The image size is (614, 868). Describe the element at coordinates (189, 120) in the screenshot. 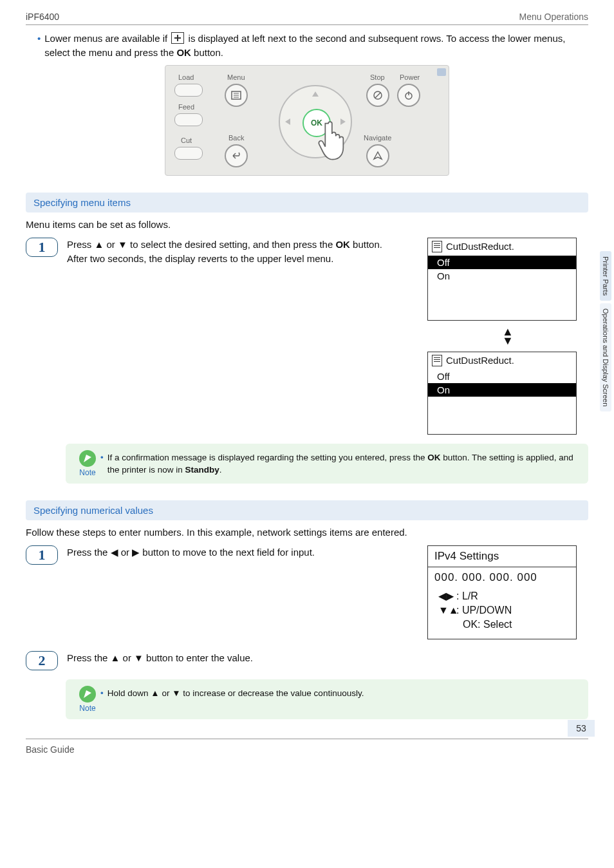

I see `feed-button` at that location.